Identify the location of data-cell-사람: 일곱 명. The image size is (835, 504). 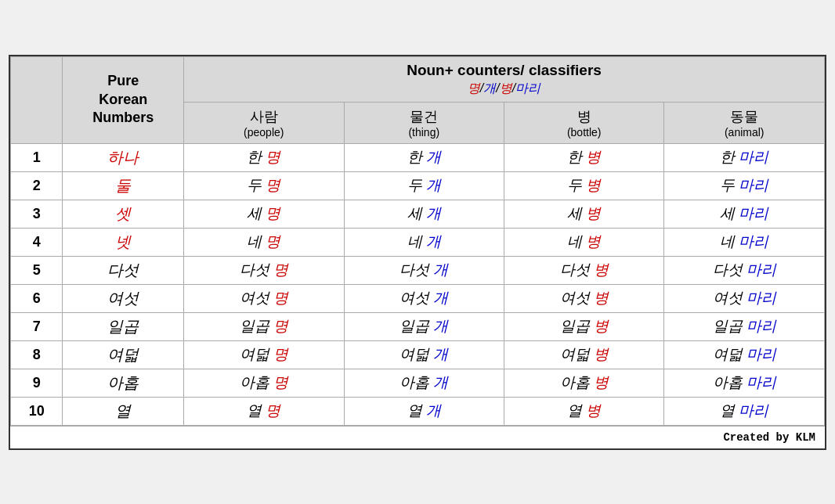
(264, 326).